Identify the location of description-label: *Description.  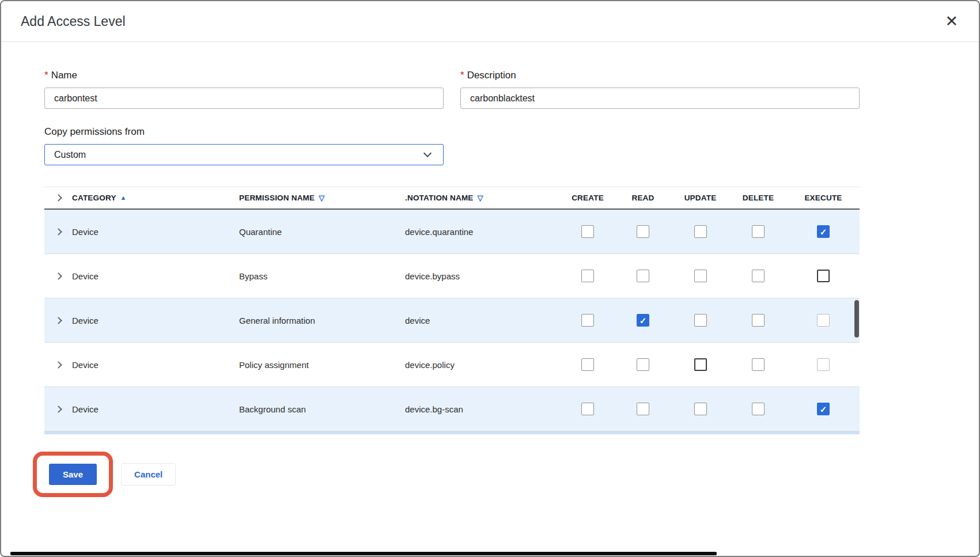
(660, 75).